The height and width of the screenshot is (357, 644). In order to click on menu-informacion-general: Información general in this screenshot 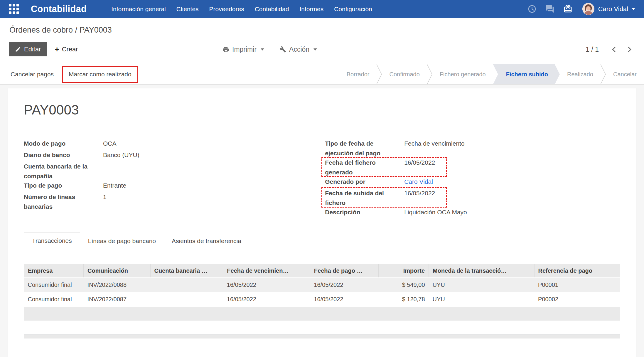, I will do `click(139, 9)`.